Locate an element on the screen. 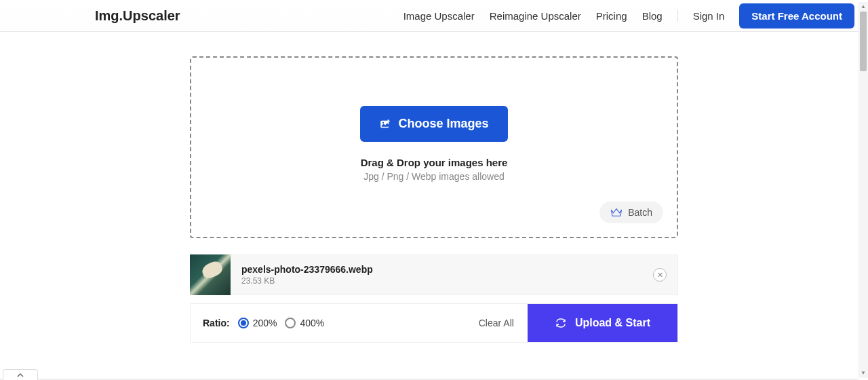  expand-tab is located at coordinates (20, 375).